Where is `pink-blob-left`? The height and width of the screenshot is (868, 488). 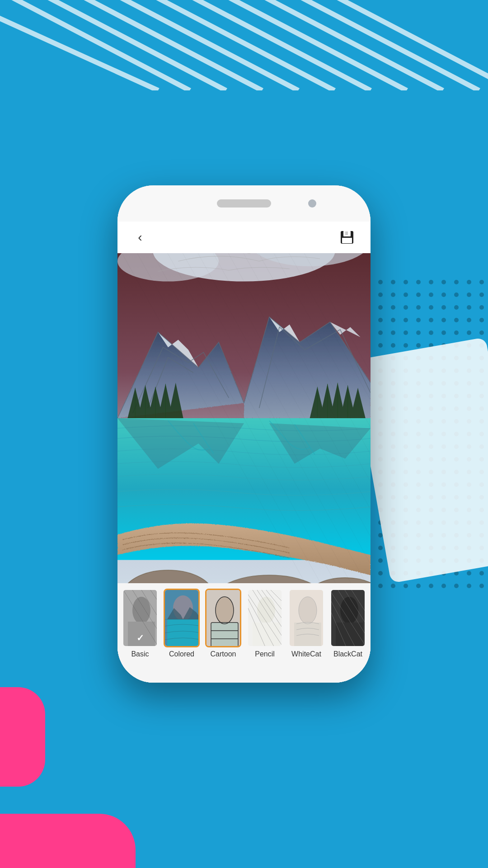
pink-blob-left is located at coordinates (23, 737).